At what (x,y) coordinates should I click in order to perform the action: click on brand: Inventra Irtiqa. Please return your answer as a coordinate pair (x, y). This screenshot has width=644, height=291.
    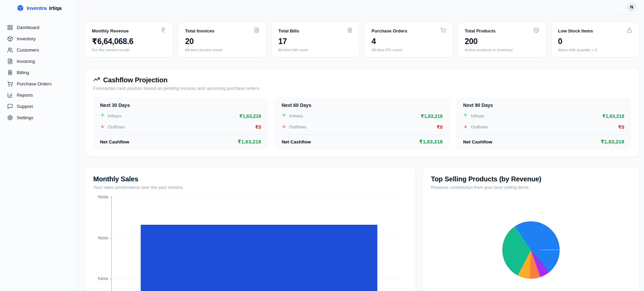
    Looking at the image, I should click on (39, 6).